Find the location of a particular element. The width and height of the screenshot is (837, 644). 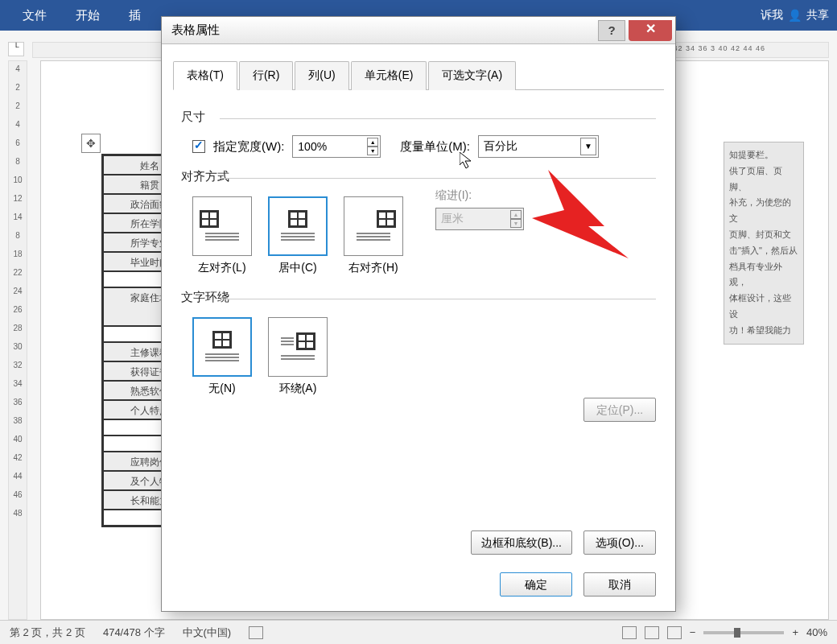

ruler-tick: 18 is located at coordinates (18, 254).